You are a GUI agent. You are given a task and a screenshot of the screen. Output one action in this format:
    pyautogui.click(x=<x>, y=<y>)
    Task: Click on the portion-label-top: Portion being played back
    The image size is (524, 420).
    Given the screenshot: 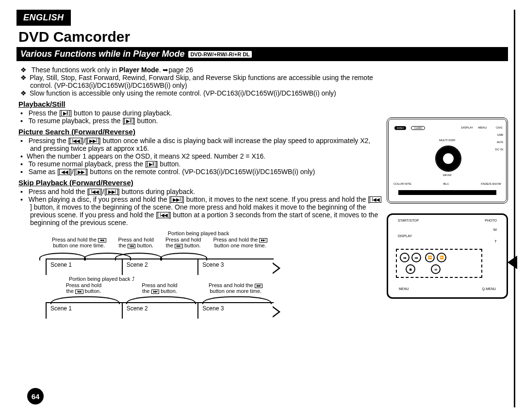 What is the action you would take?
    pyautogui.click(x=198, y=233)
    